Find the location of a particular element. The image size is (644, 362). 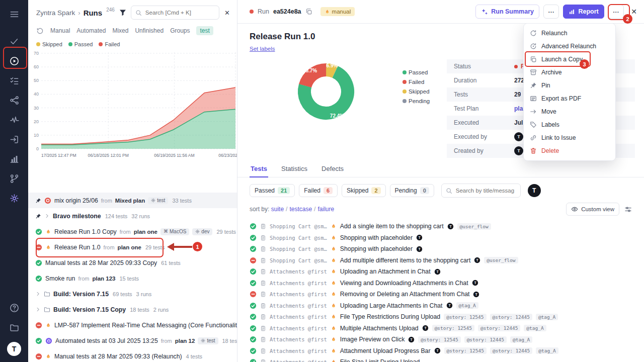

tab-statistics: Statistics is located at coordinates (294, 171).